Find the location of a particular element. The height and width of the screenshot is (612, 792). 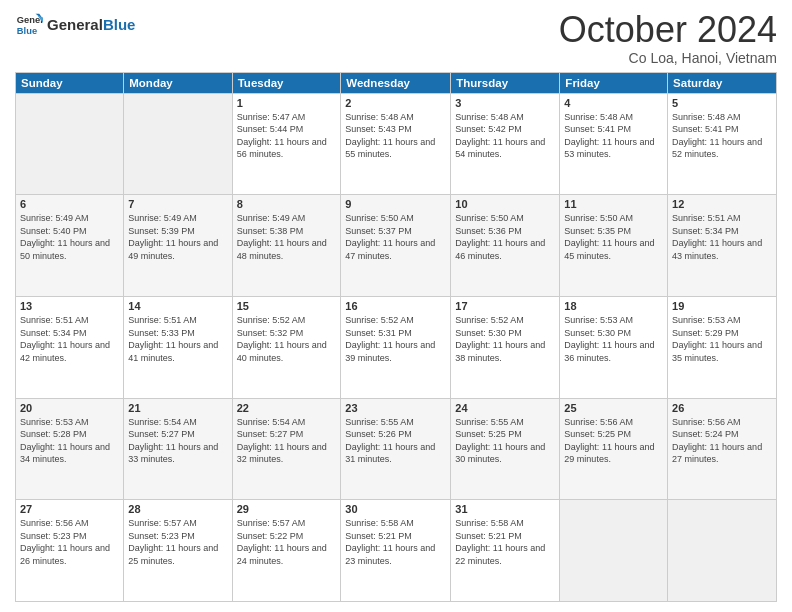

col-tuesday: Tuesday is located at coordinates (286, 82).